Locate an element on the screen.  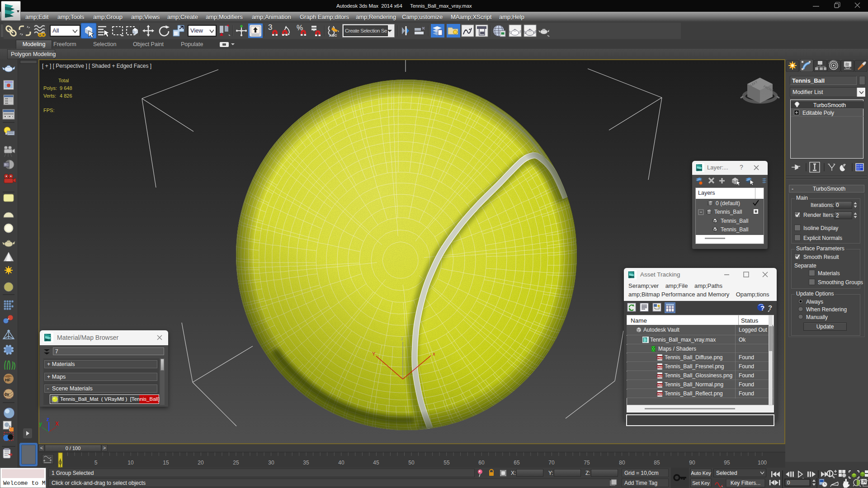
svg-text: 0x is located at coordinates (7, 394).